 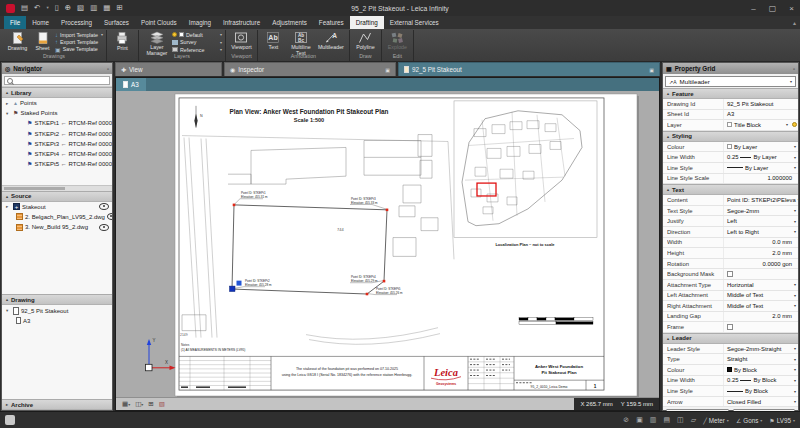 What do you see at coordinates (57, 154) in the screenshot?
I see `tree-item-stkept4: ⚑ STKEPt4 ← RTCM-Ref 0000 (07/10/` at bounding box center [57, 154].